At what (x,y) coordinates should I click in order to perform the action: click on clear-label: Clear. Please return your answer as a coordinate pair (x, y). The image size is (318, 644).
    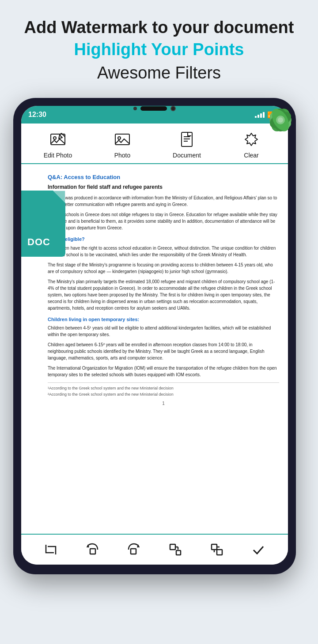
    Looking at the image, I should click on (251, 155).